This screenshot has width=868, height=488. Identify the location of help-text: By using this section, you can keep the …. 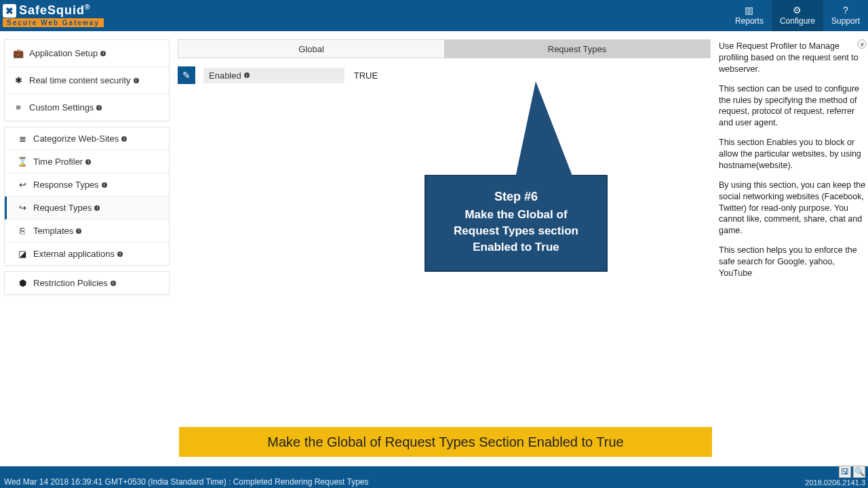
(793, 208).